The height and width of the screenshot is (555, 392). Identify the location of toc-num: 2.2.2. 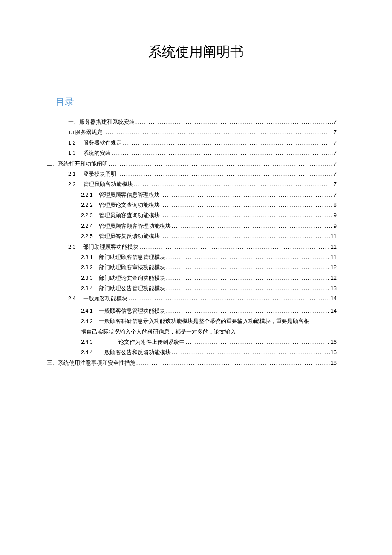
(87, 205).